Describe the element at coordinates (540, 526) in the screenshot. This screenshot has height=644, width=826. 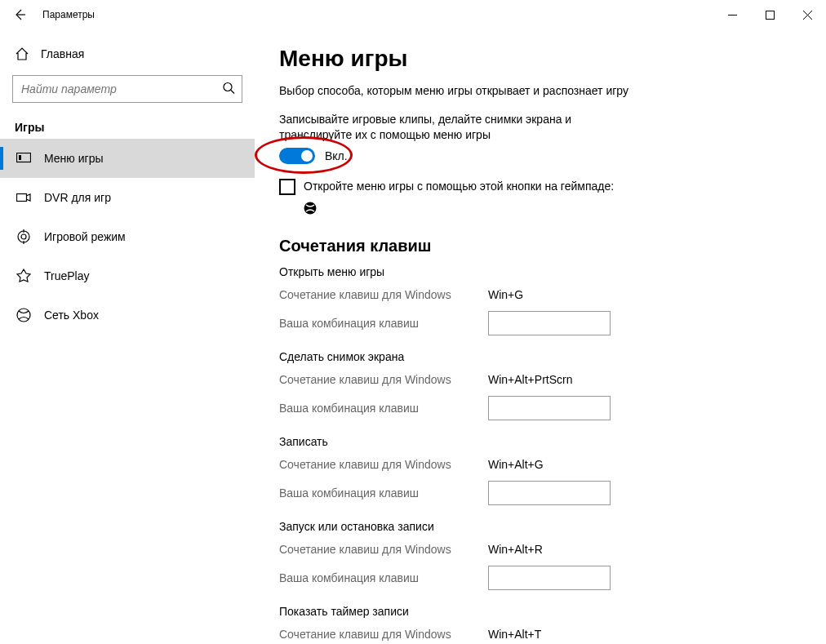
I see `shortcut-title: Запуск или остановка записи` at that location.